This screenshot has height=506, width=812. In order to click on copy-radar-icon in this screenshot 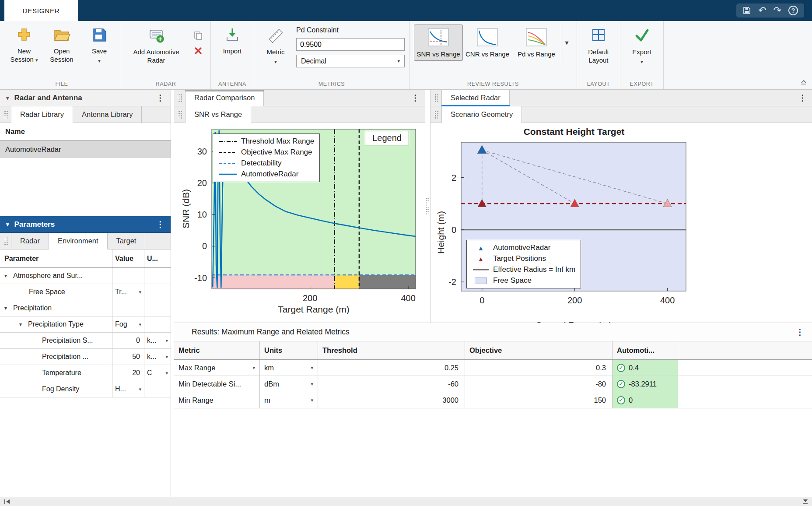, I will do `click(198, 35)`.